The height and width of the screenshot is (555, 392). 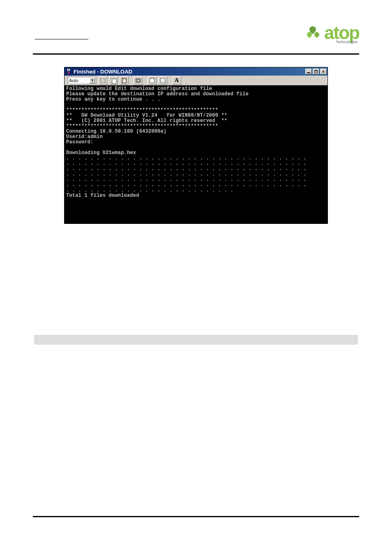 I want to click on msdos-icon: M S, so click(x=69, y=71).